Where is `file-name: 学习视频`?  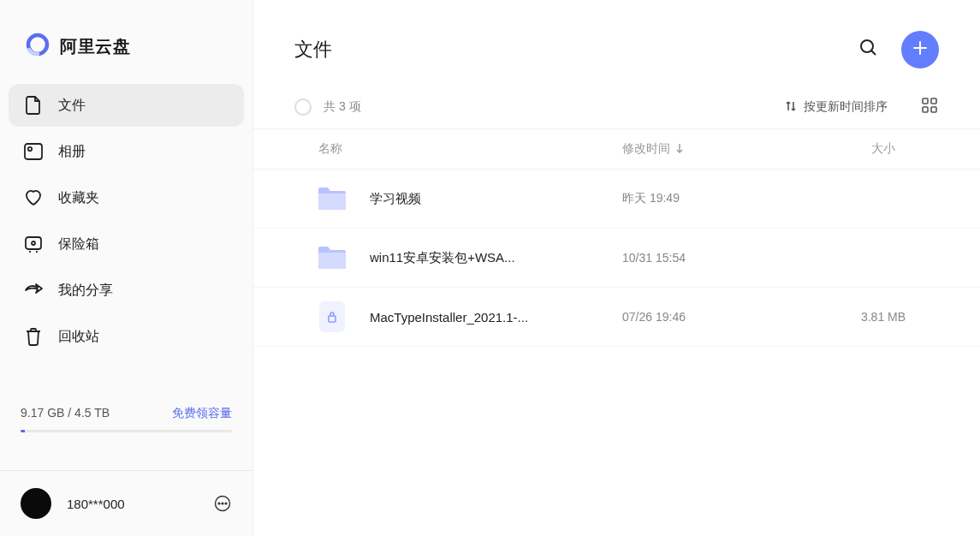
file-name: 学习视频 is located at coordinates (496, 199).